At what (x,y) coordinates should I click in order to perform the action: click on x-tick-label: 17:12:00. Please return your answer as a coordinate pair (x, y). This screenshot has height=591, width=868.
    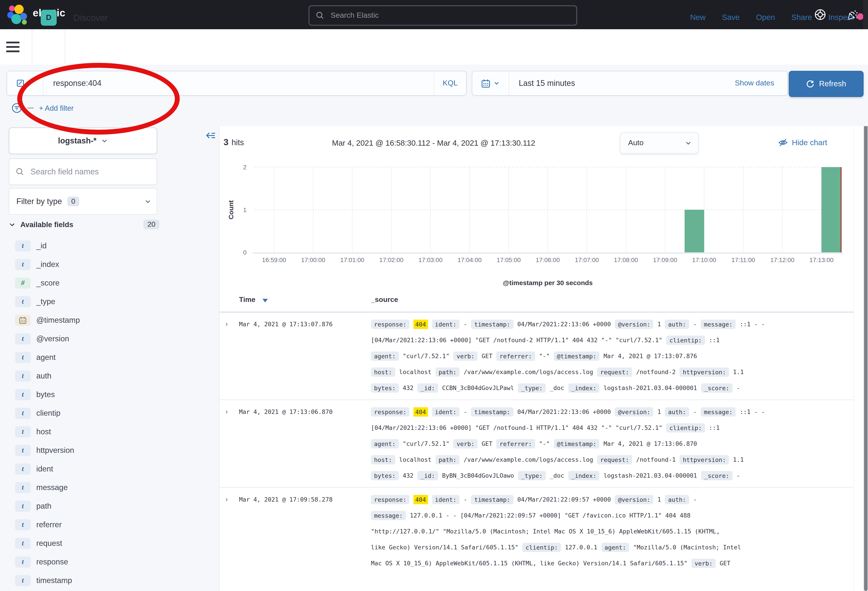
    Looking at the image, I should click on (782, 260).